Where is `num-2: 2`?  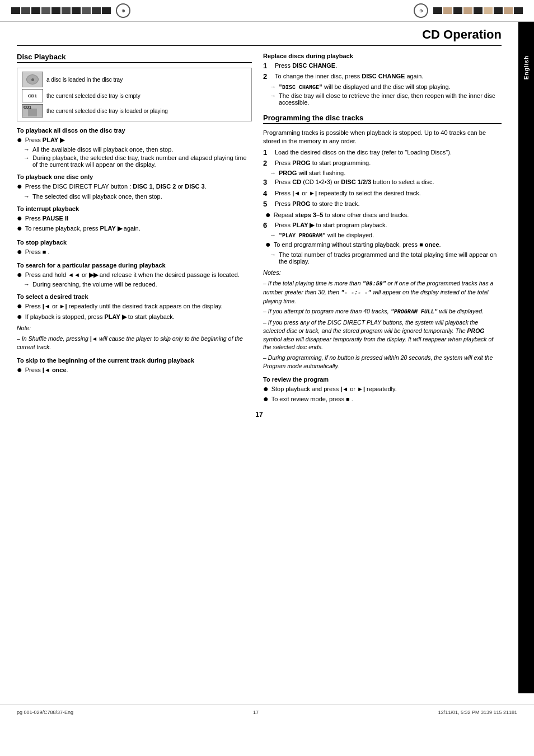
num-2: 2 is located at coordinates (268, 76).